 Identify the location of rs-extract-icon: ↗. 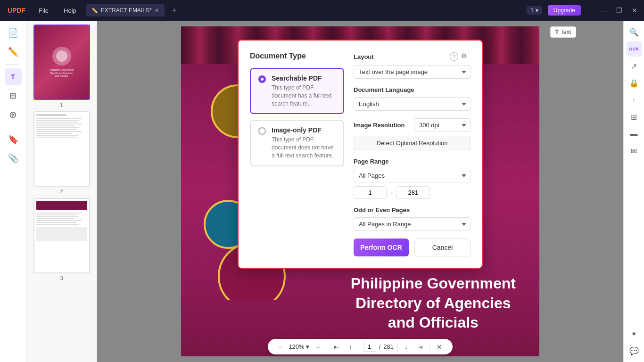
(634, 66).